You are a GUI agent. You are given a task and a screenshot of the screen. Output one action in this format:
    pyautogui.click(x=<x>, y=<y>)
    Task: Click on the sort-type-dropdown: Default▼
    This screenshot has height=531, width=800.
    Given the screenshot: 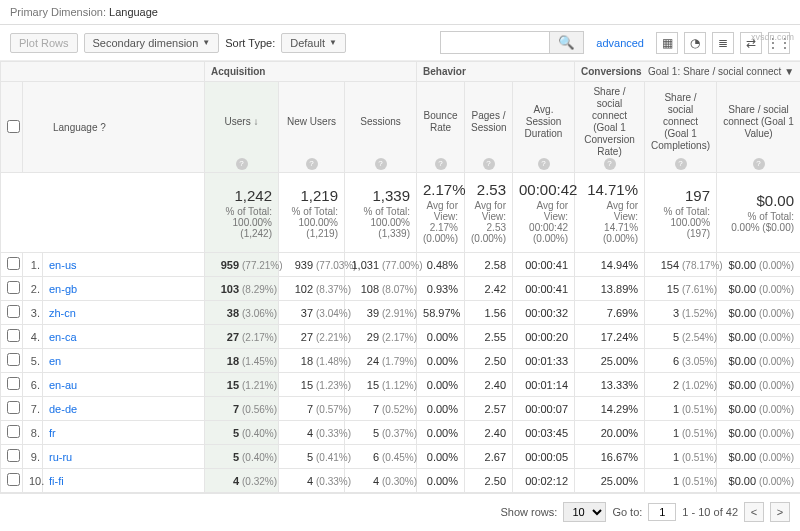 What is the action you would take?
    pyautogui.click(x=314, y=43)
    